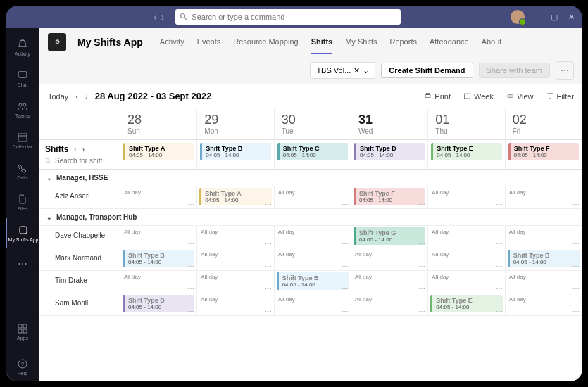 This screenshot has width=588, height=387. What do you see at coordinates (235, 197) in the screenshot?
I see `day-cell: Shift Type A04:05 - 14:00⋯` at bounding box center [235, 197].